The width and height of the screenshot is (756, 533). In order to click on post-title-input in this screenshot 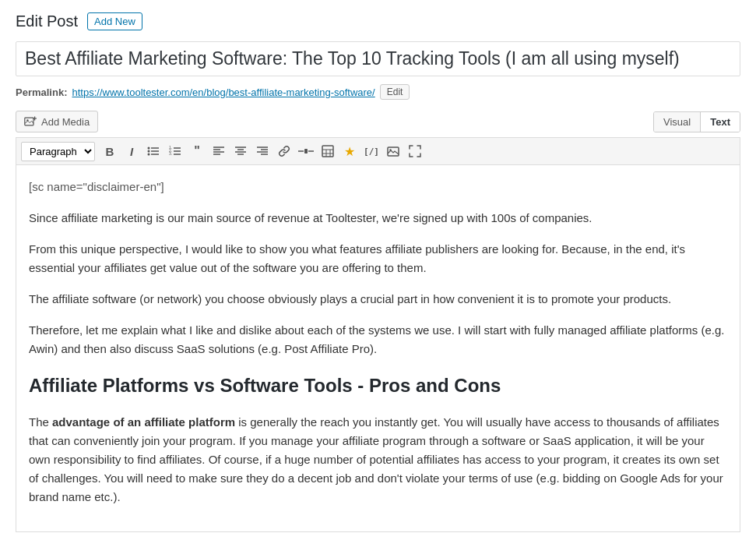, I will do `click(378, 59)`.